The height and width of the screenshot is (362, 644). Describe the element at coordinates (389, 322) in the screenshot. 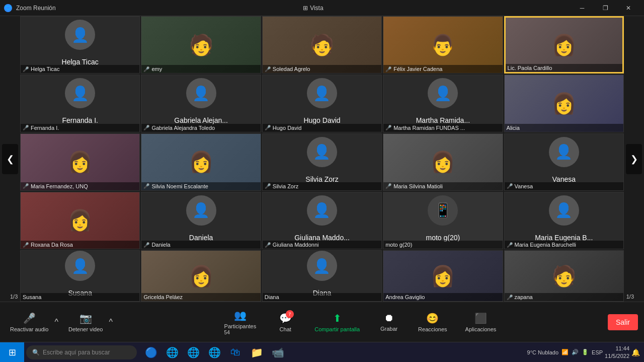

I see `record-button: ⏺ Grabar` at that location.